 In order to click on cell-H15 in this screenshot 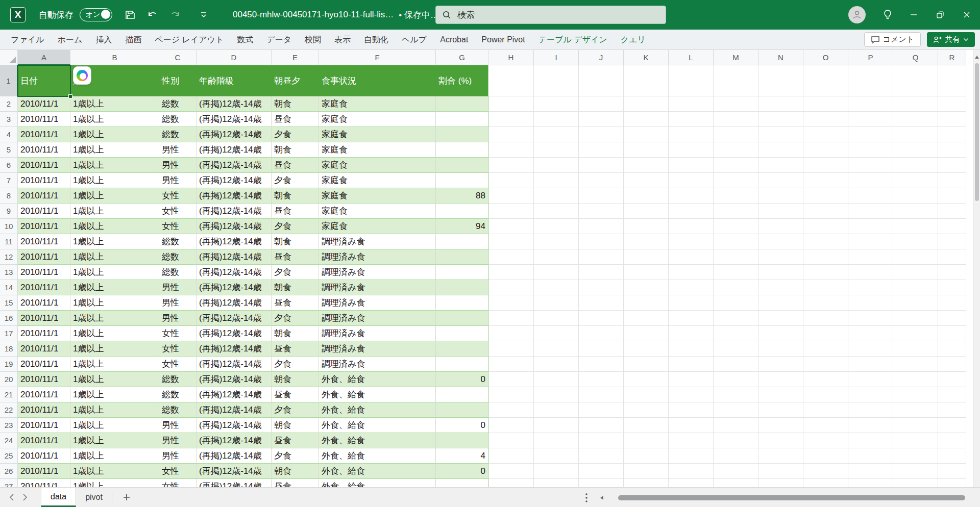, I will do `click(511, 303)`.